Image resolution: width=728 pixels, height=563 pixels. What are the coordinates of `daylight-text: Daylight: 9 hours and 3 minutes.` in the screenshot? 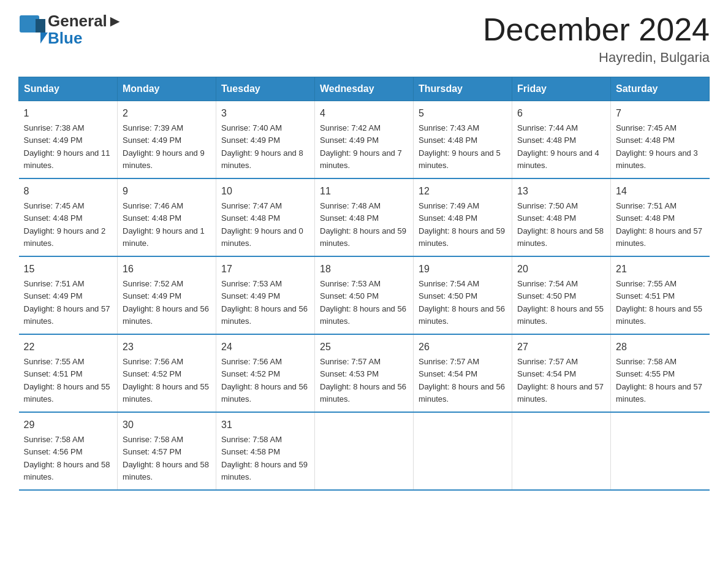 It's located at (657, 159).